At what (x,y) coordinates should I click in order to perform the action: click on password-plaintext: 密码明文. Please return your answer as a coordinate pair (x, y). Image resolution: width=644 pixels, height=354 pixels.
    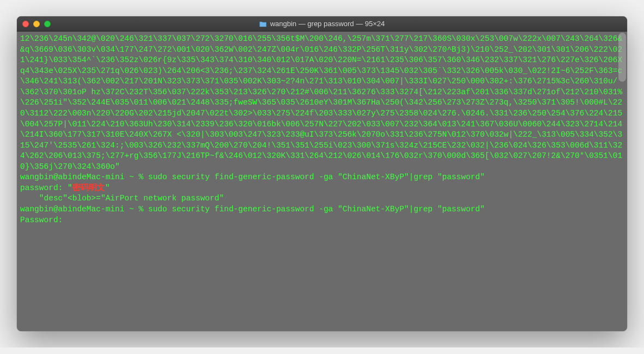
    Looking at the image, I should click on (89, 188).